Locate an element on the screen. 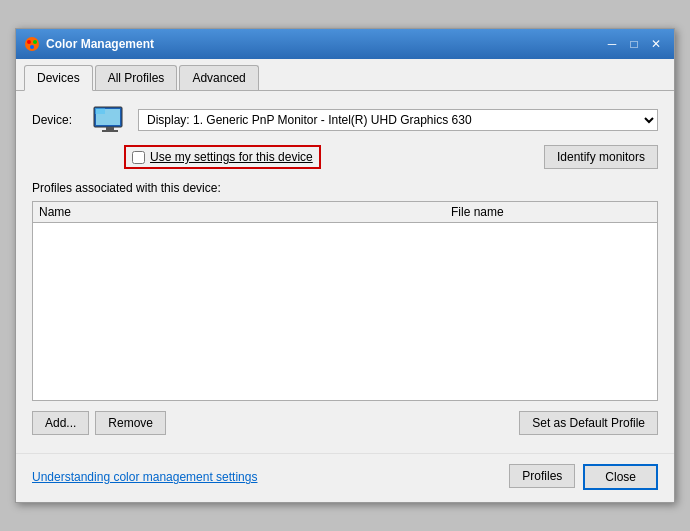 This screenshot has width=690, height=531. footer-buttons: Profiles Close is located at coordinates (584, 477).